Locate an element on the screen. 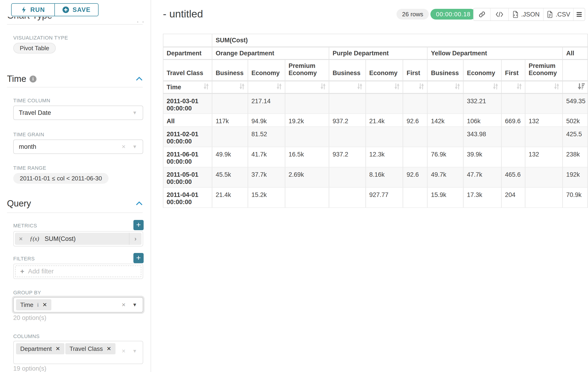 Image resolution: width=588 pixels, height=372 pixels. caret-down-icon: ▼ is located at coordinates (135, 113).